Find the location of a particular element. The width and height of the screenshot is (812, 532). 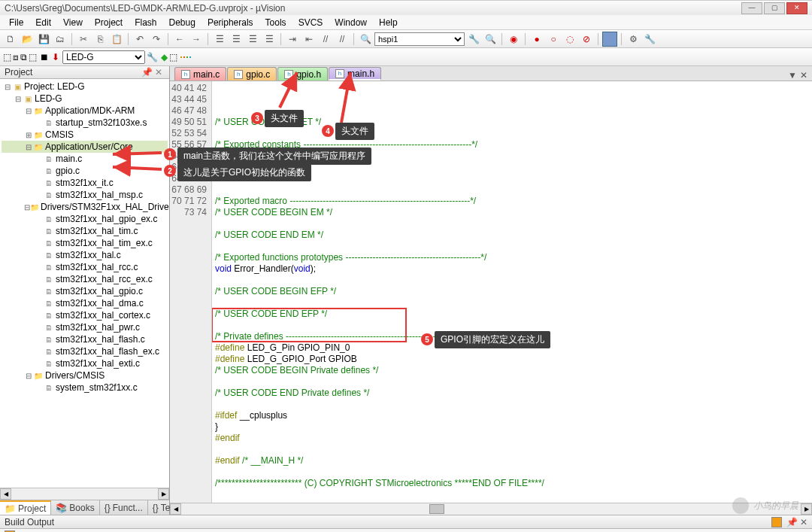

find-combo: hspi1 is located at coordinates (420, 39).